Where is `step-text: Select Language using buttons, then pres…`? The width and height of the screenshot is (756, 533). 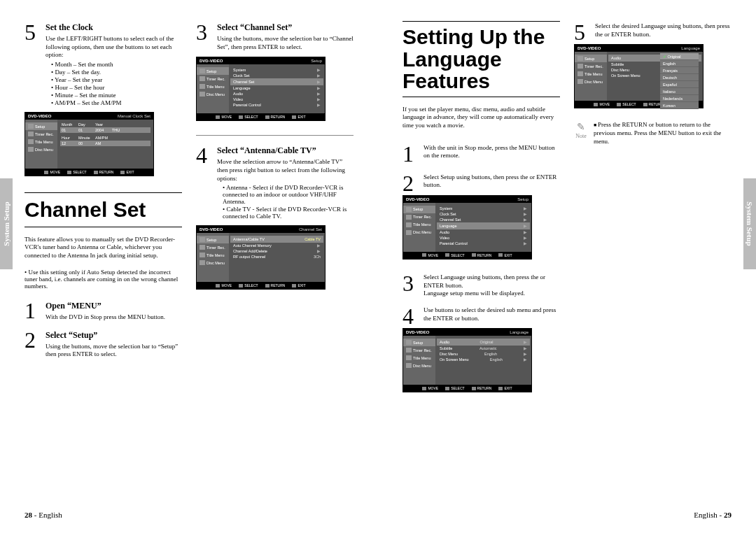
step-text: Select Language using buttons, then pres… is located at coordinates (491, 281).